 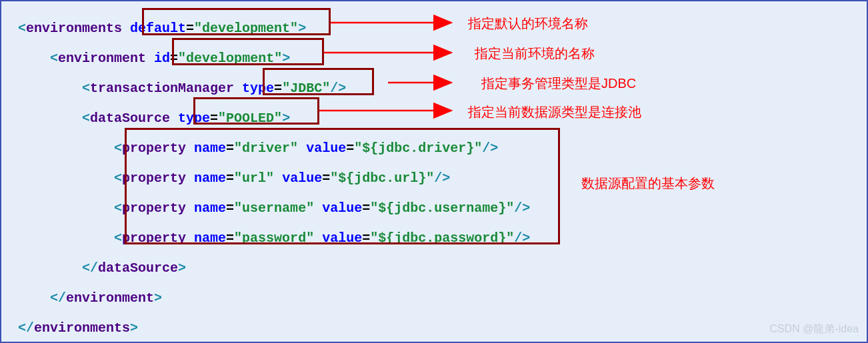 I want to click on highlight-id-attr, so click(x=248, y=52).